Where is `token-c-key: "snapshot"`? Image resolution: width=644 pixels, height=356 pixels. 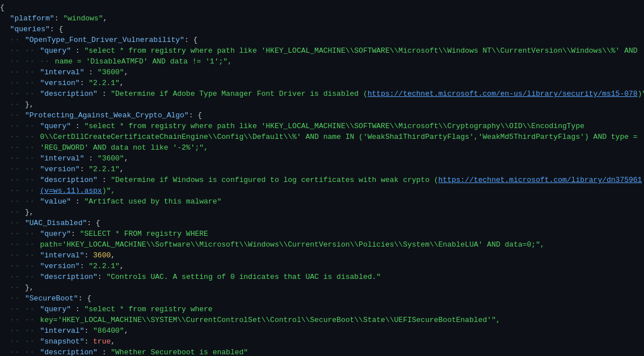
token-c-key: "snapshot" is located at coordinates (62, 341).